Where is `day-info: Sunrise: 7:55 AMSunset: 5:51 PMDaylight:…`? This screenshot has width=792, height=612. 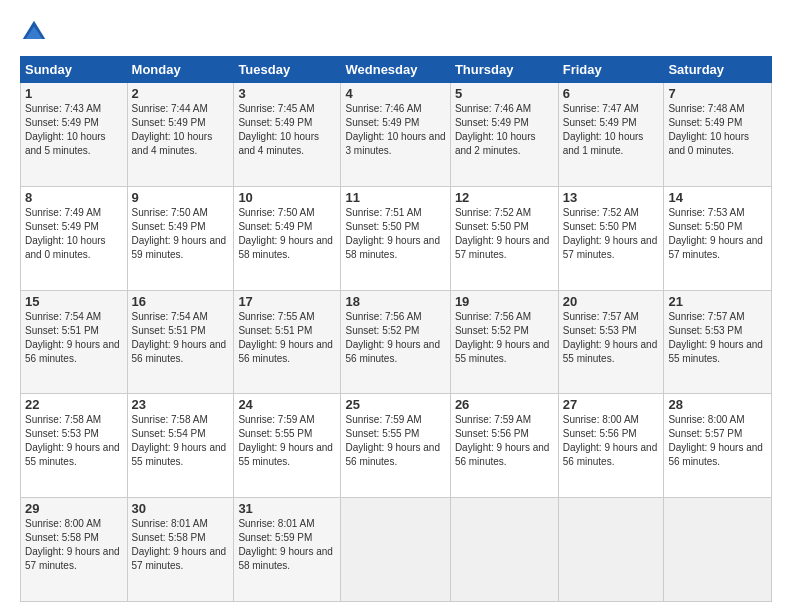
day-info: Sunrise: 7:55 AMSunset: 5:51 PMDaylight:… is located at coordinates (287, 338).